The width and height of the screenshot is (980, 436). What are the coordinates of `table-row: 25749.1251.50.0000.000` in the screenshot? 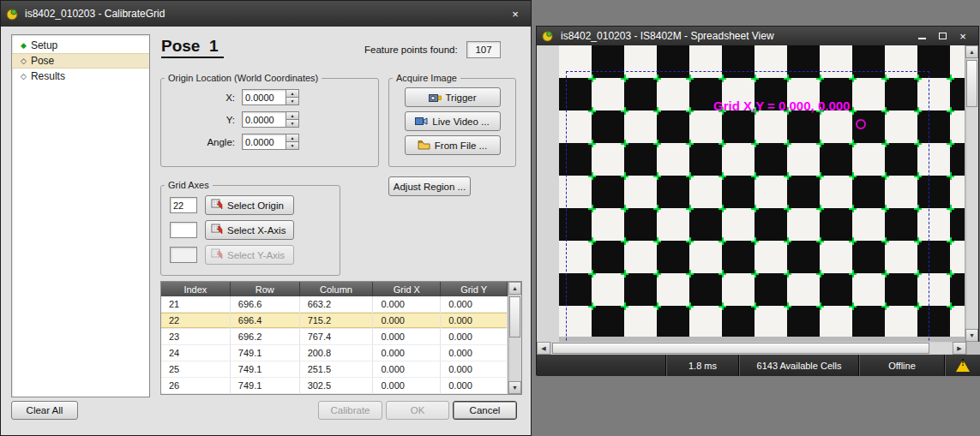 It's located at (334, 370).